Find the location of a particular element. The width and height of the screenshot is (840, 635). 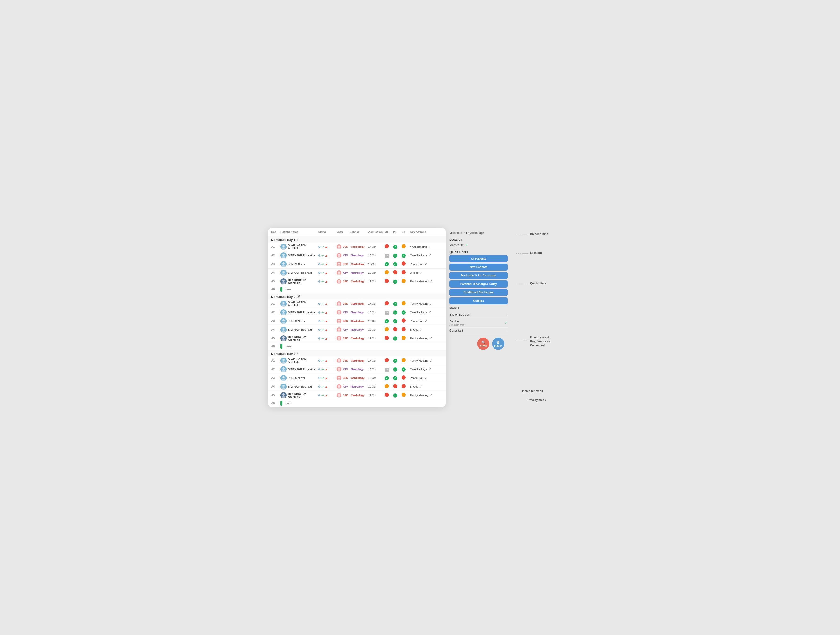

filter-service-label: Service is located at coordinates (454, 321).